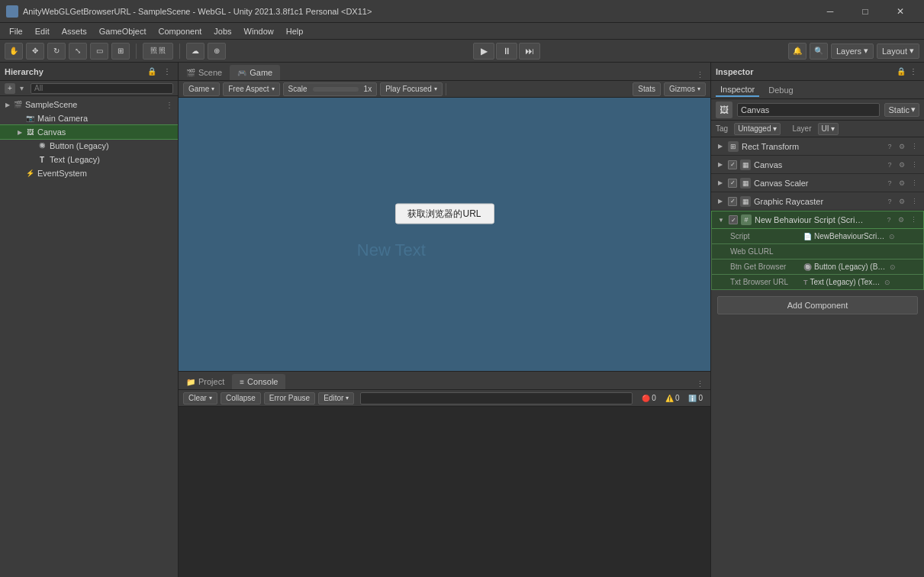 The width and height of the screenshot is (924, 577). I want to click on layout-dropdown: Layout ▾, so click(898, 51).